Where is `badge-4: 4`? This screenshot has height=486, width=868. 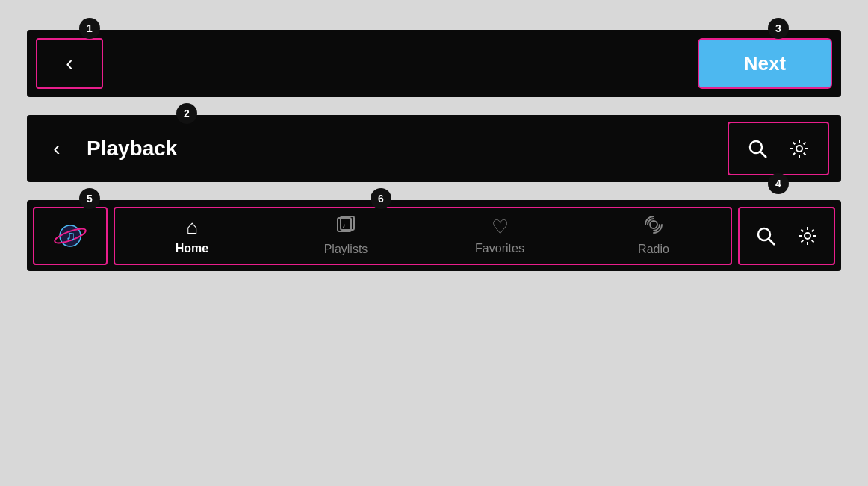
badge-4: 4 is located at coordinates (778, 184).